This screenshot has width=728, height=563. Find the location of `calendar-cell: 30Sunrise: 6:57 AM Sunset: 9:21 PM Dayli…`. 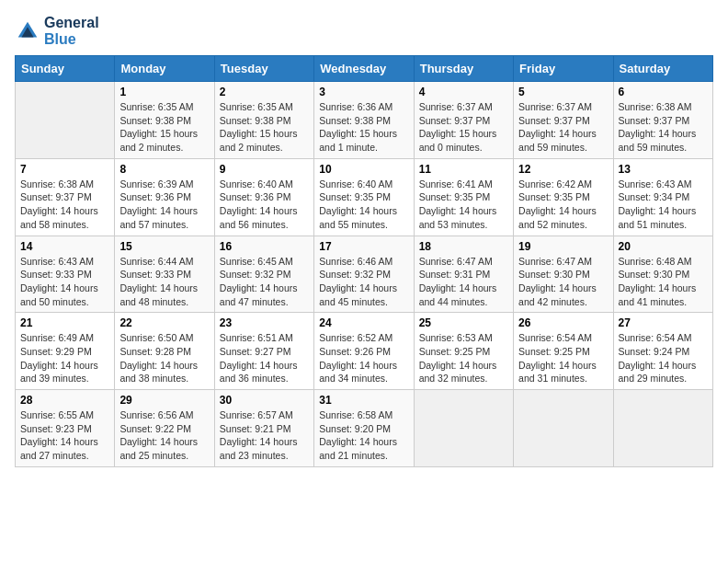

calendar-cell: 30Sunrise: 6:57 AM Sunset: 9:21 PM Dayli… is located at coordinates (264, 429).